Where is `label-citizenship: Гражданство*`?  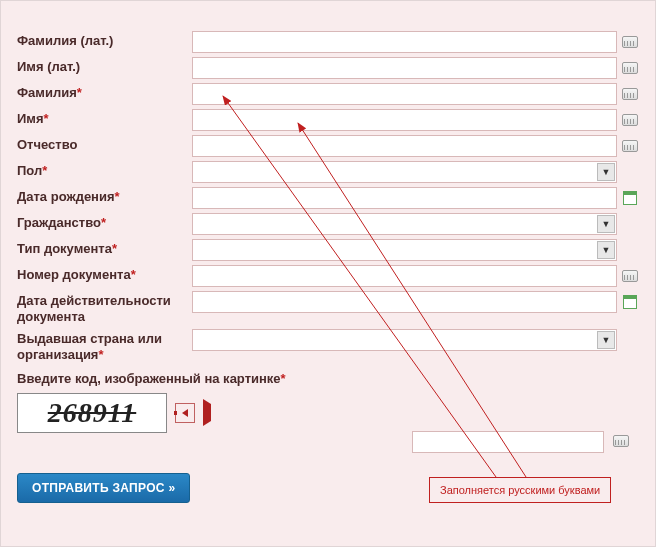 label-citizenship: Гражданство* is located at coordinates (104, 222).